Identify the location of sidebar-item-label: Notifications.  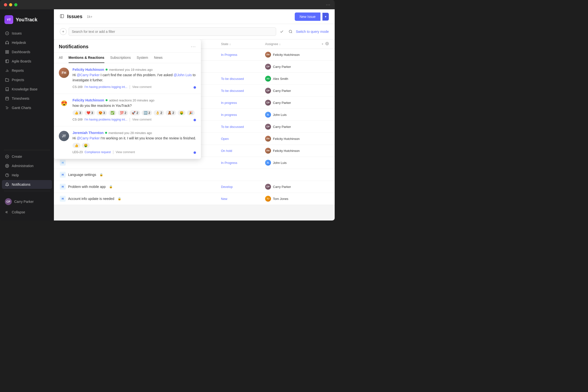
(21, 184).